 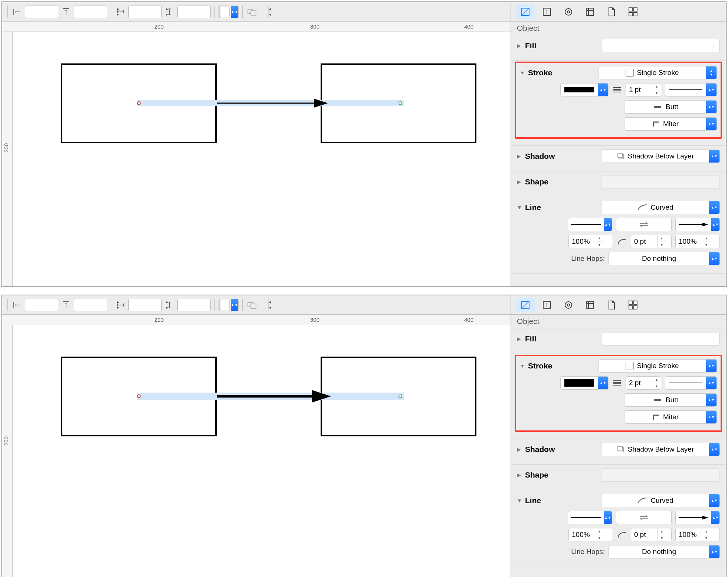 I want to click on stroke-type-dropdown: Single Stroke▲▼, so click(x=658, y=366).